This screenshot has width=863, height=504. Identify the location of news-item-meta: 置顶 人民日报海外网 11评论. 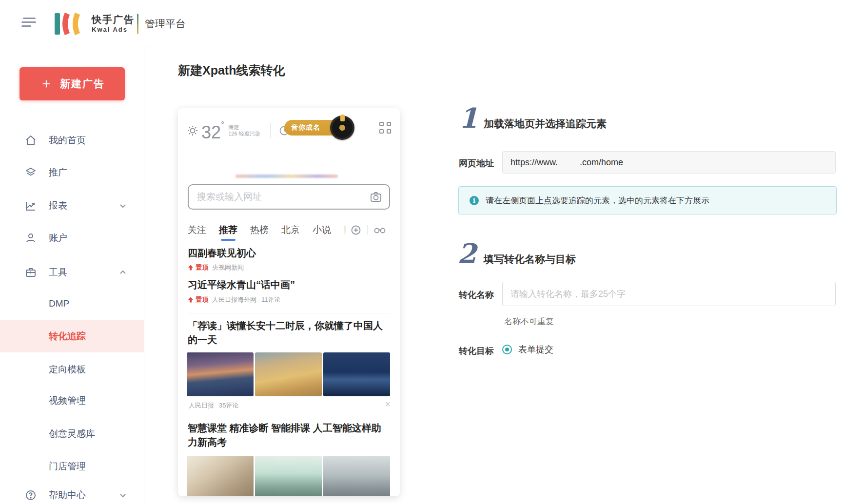
(234, 300).